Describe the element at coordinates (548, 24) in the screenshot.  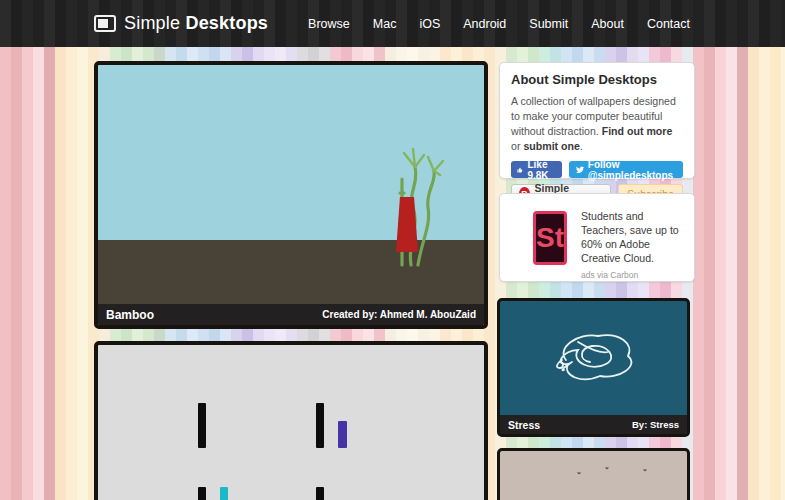
I see `nav-item-submit: Submit` at that location.